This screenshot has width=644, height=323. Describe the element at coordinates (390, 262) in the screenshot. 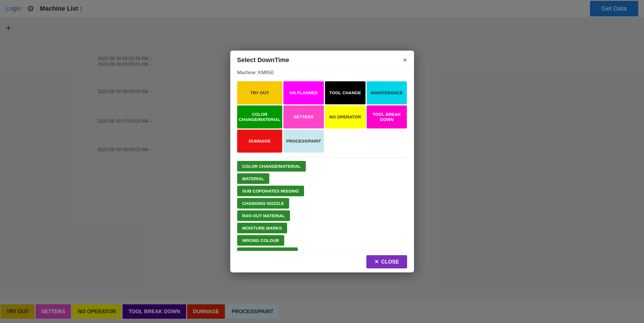

I see `close-btn-label: CLOSE` at that location.